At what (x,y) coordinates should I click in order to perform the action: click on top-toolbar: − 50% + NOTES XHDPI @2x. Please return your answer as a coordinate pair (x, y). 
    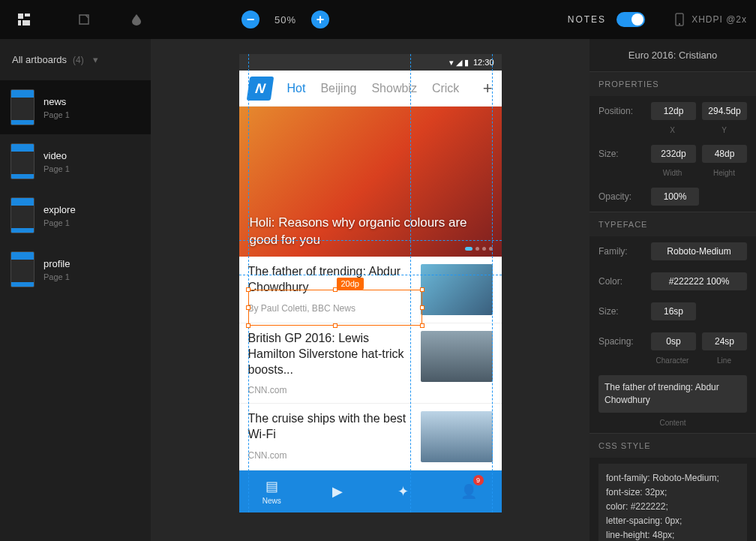
    Looking at the image, I should click on (378, 20).